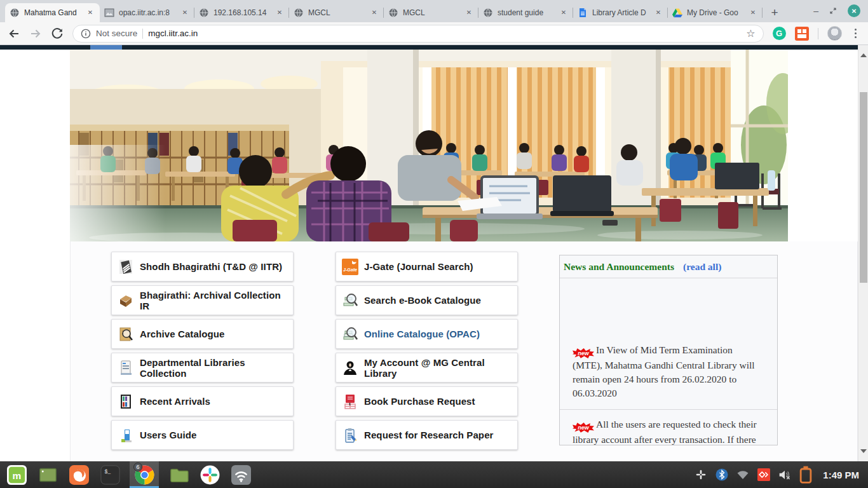 This screenshot has width=868, height=488. What do you see at coordinates (241, 13) in the screenshot?
I see `tab-title: 192.168.105.14` at bounding box center [241, 13].